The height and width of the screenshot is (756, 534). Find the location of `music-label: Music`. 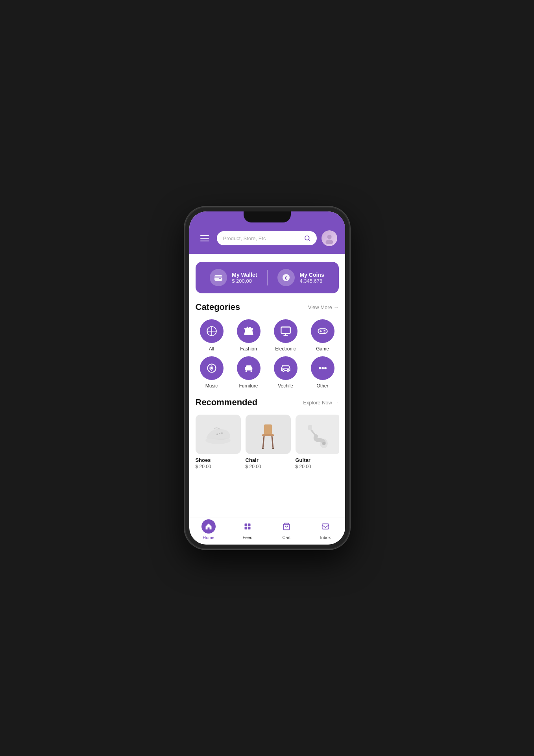

music-label: Music is located at coordinates (212, 386).